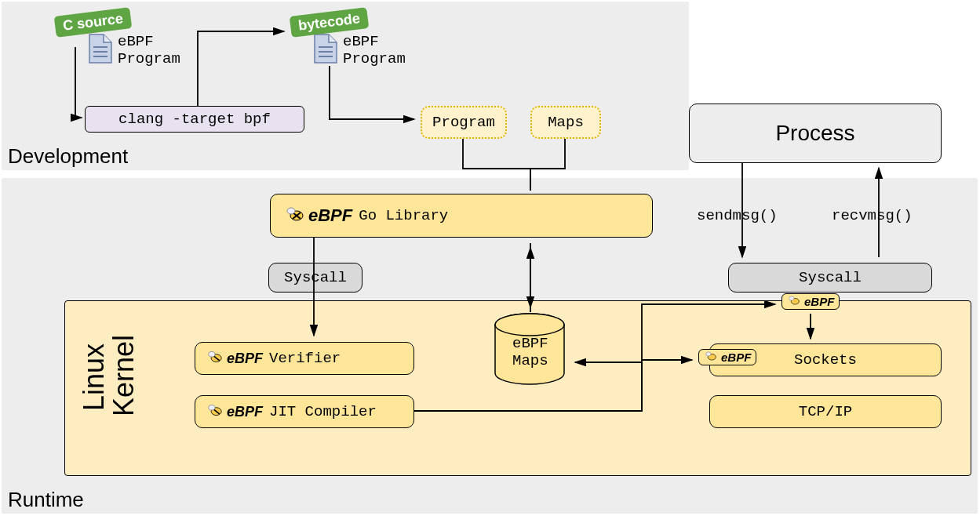 Image resolution: width=980 pixels, height=516 pixels. Describe the element at coordinates (566, 122) in the screenshot. I see `maps-box: Maps` at that location.